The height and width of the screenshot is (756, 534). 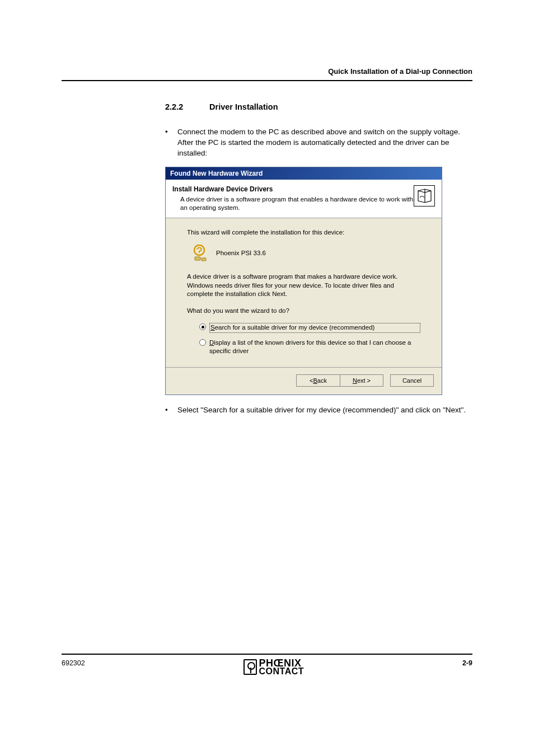 What do you see at coordinates (303, 173) in the screenshot?
I see `wizard-titlebar: Found New Hardware Wizard` at bounding box center [303, 173].